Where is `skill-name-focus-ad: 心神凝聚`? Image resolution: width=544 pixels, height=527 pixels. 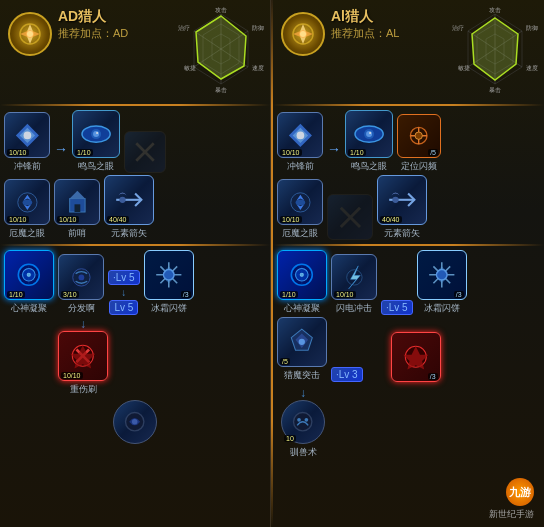 skill-name-focus-ad: 心神凝聚 is located at coordinates (29, 308).